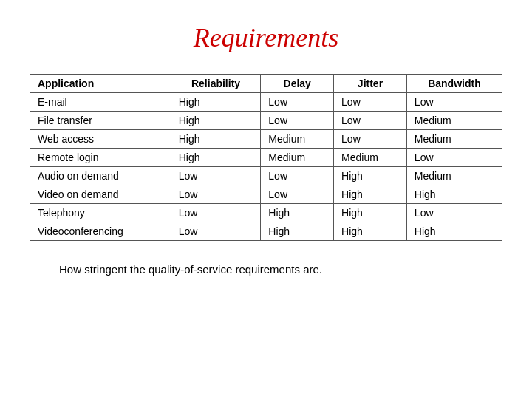 The image size is (532, 399). What do you see at coordinates (266, 139) in the screenshot?
I see `table-row: Web accessHighMediumLowMedium` at bounding box center [266, 139].